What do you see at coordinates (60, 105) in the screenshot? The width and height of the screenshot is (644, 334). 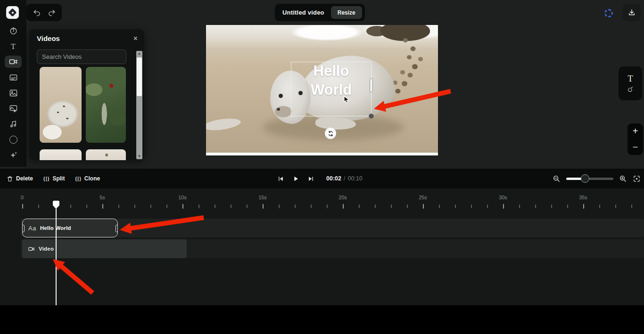 I see `seal-beach-video-thumbnail` at bounding box center [60, 105].